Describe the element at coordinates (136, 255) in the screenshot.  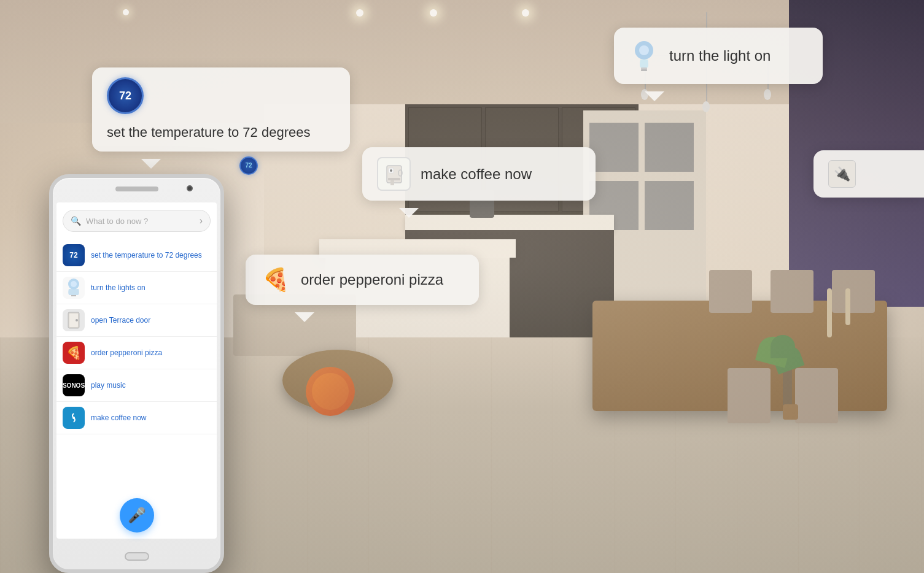
I see `list-item-temperature: 72 set the temperature to 72 degrees` at that location.